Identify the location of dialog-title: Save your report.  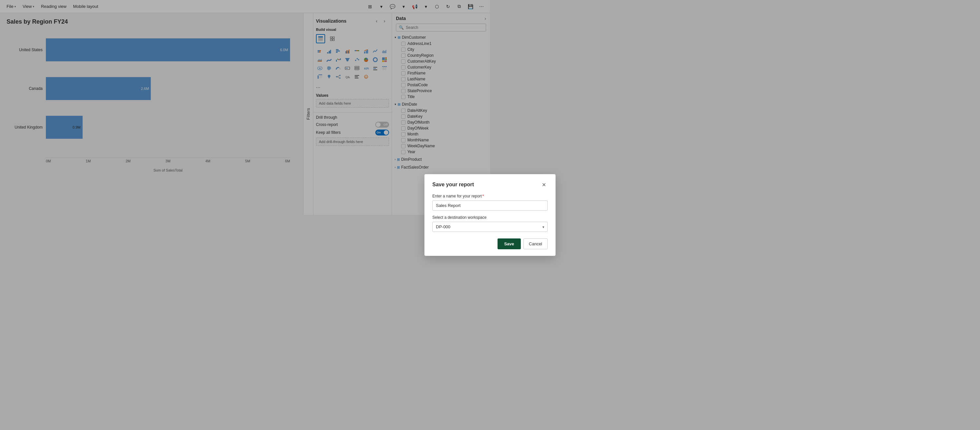
(453, 185).